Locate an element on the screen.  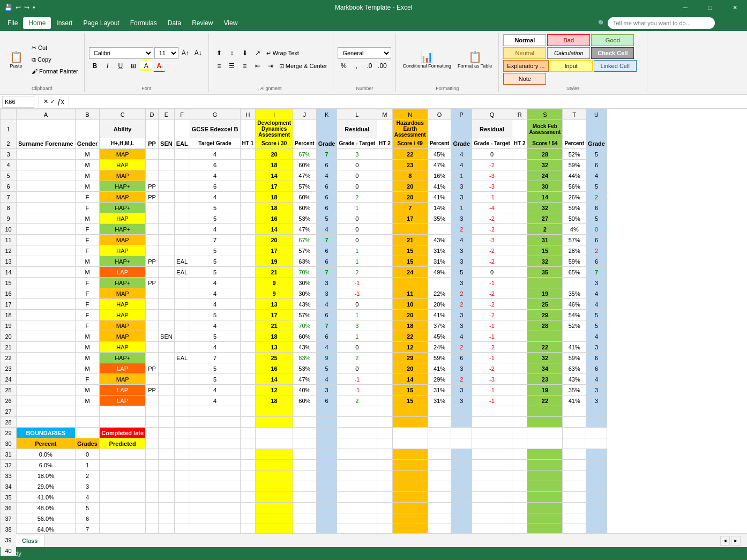
cell-b3: M is located at coordinates (87, 154).